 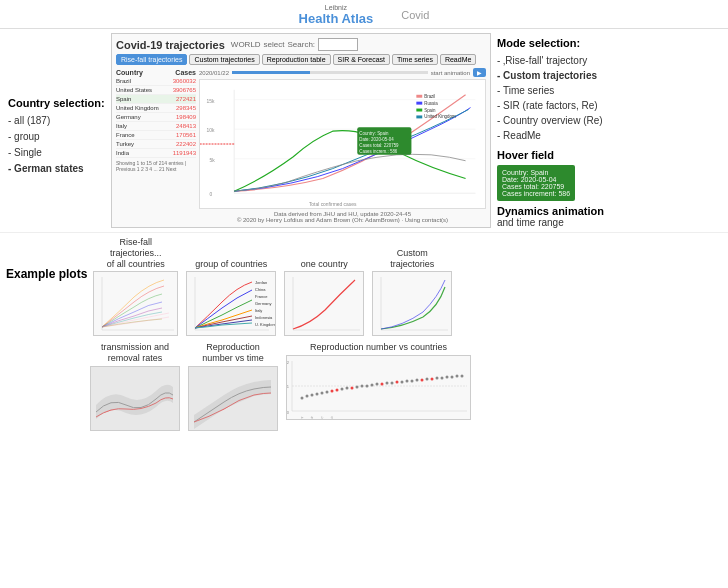 What do you see at coordinates (186, 72) in the screenshot?
I see `cases-col-header: Cases` at bounding box center [186, 72].